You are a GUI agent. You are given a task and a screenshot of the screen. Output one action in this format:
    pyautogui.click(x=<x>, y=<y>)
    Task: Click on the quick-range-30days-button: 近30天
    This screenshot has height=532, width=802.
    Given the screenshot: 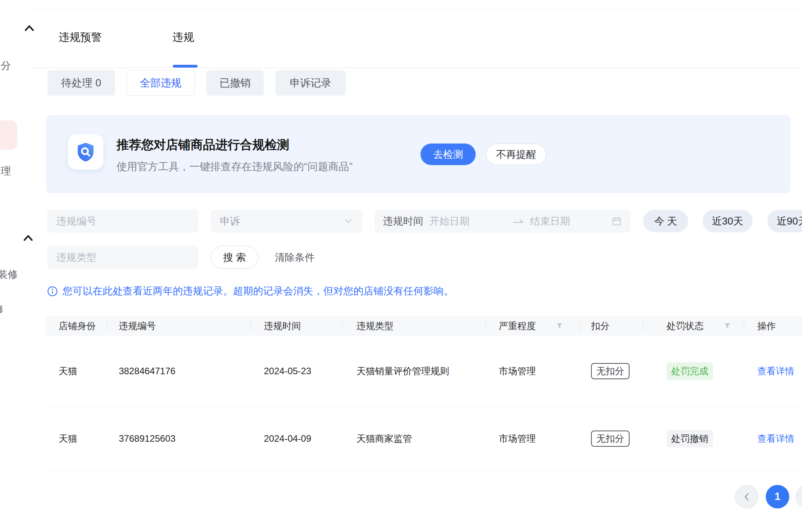 What is the action you would take?
    pyautogui.click(x=728, y=221)
    